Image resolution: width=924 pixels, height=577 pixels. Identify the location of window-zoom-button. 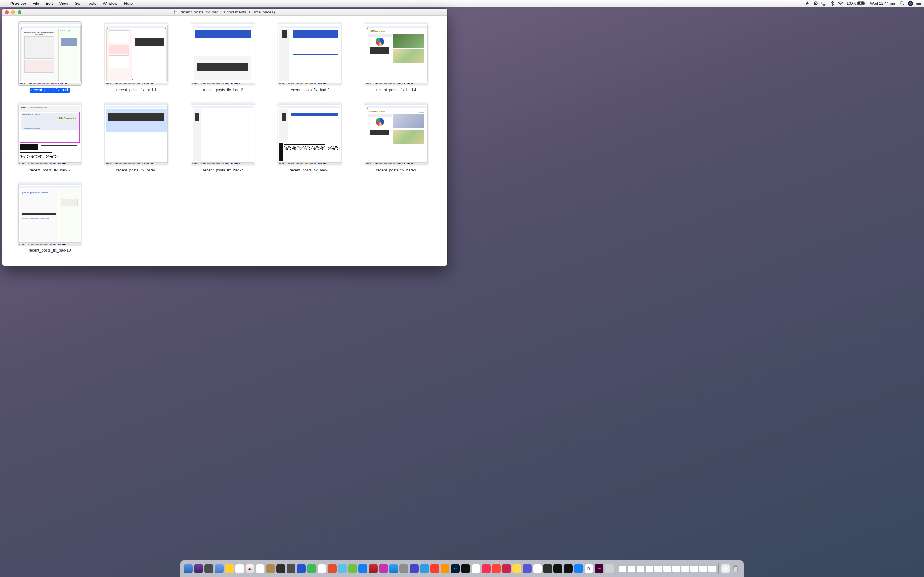
(19, 12).